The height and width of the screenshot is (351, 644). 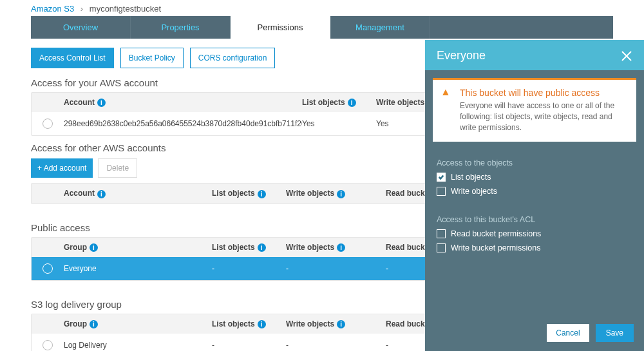 I want to click on subtab-cors: CORS configuration, so click(x=233, y=58).